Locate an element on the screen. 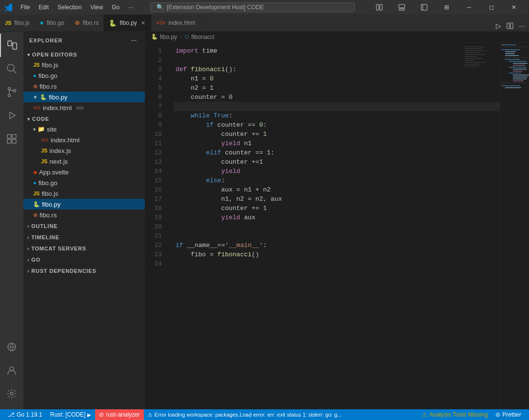 The image size is (529, 420). go-file-icon: ● is located at coordinates (35, 183).